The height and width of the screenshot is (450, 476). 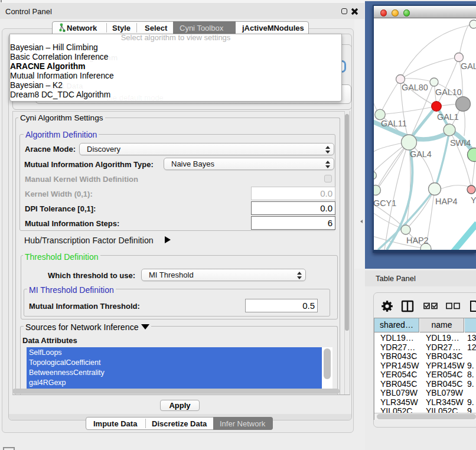 What do you see at coordinates (385, 203) in the screenshot?
I see `svg-text: GCY1` at bounding box center [385, 203].